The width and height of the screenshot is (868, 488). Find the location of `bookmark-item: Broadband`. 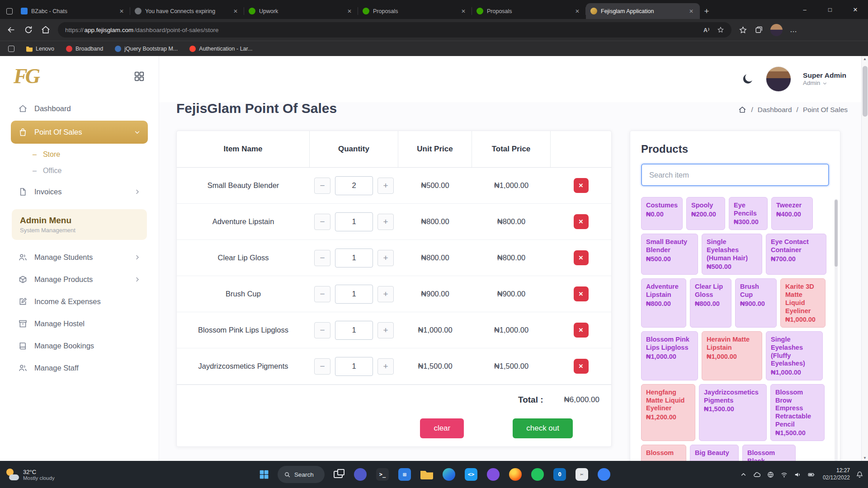

bookmark-item: Broadband is located at coordinates (85, 49).